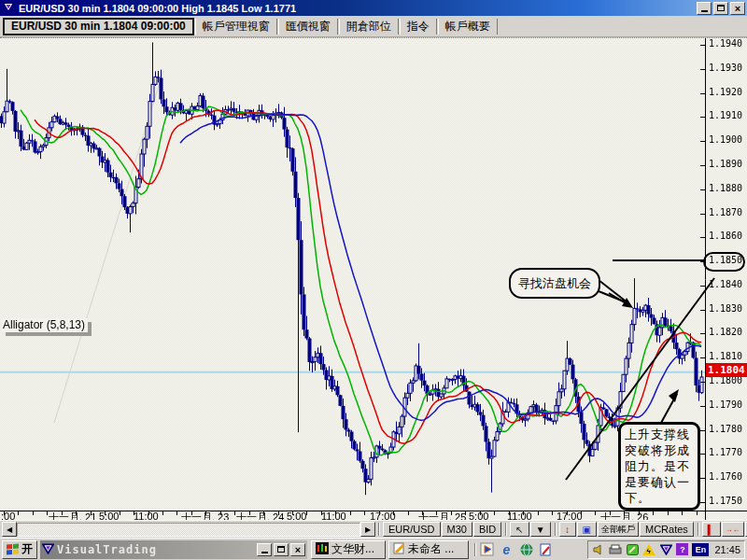 The image size is (747, 560). I want to click on visualtrading-window-bar: VisualTrading ×, so click(174, 550).